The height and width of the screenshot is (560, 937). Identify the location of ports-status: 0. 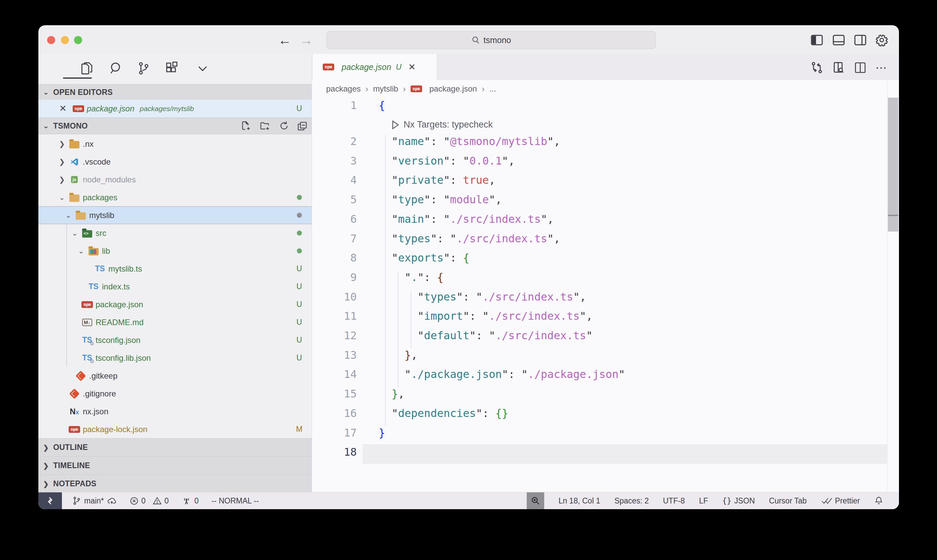
(190, 501).